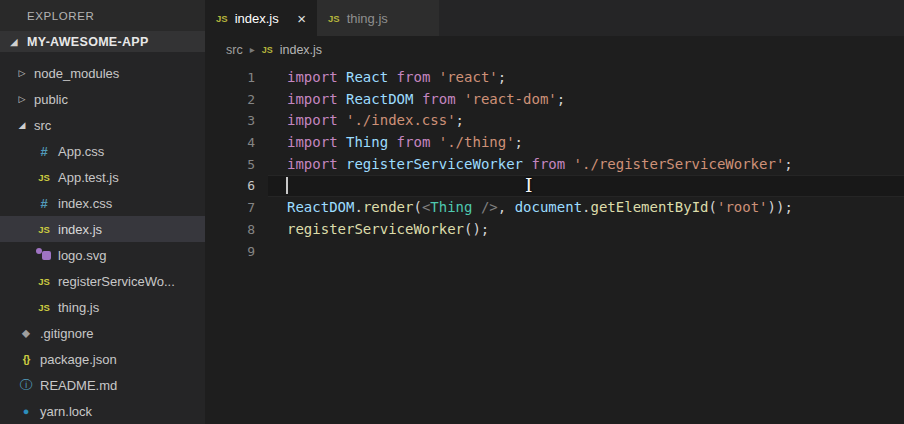  I want to click on info-icon: ⓘ, so click(26, 386).